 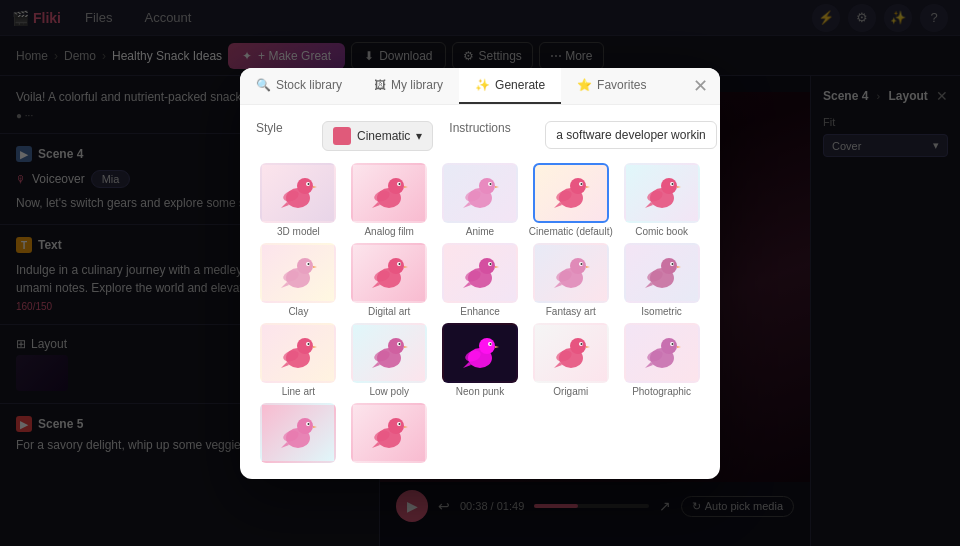 I want to click on style-preview-cinematic, so click(x=571, y=193).